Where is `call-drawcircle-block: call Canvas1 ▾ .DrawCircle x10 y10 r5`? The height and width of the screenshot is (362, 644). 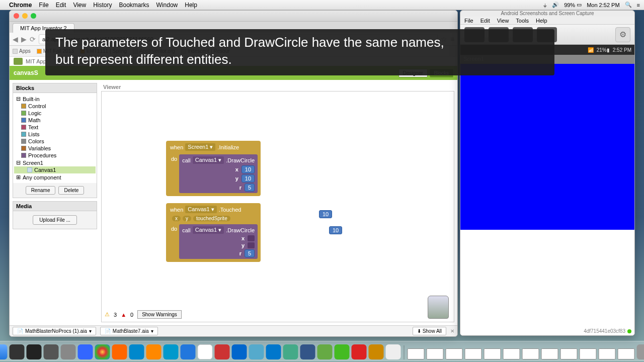
call-drawcircle-block: call Canvas1 ▾ .DrawCircle x10 y10 r5 is located at coordinates (218, 174).